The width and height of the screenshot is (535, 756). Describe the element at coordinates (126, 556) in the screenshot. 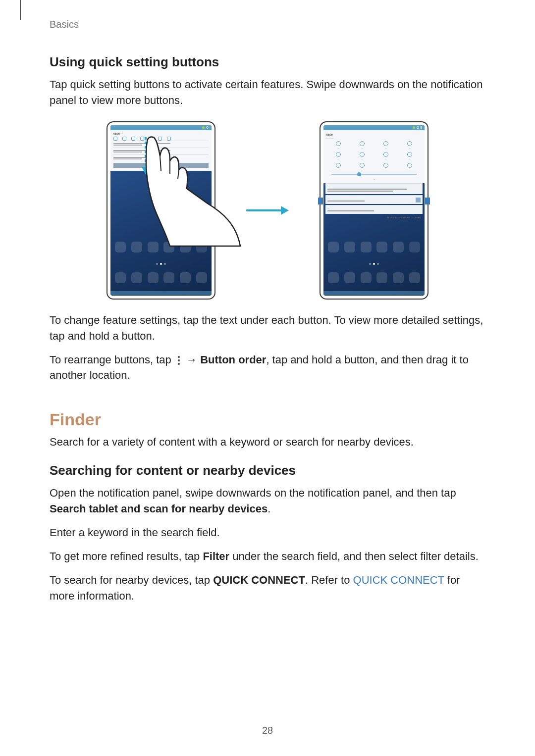

I see `text: To get more refined results, tap` at that location.